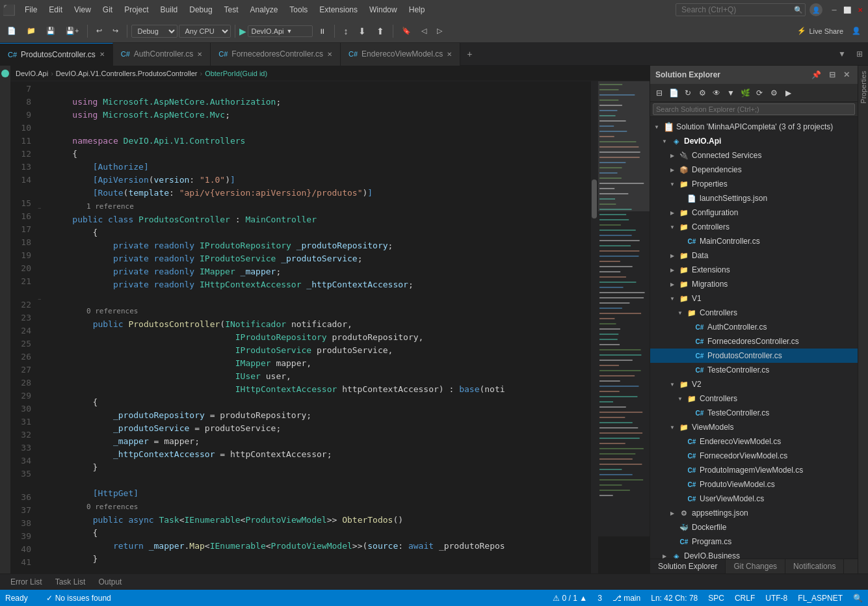  Describe the element at coordinates (346, 31) in the screenshot. I see `git-fetch-button: ↕` at that location.